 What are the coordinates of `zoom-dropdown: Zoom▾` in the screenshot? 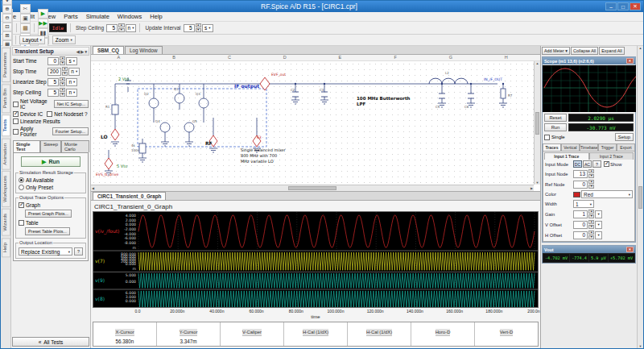 It's located at (64, 40).